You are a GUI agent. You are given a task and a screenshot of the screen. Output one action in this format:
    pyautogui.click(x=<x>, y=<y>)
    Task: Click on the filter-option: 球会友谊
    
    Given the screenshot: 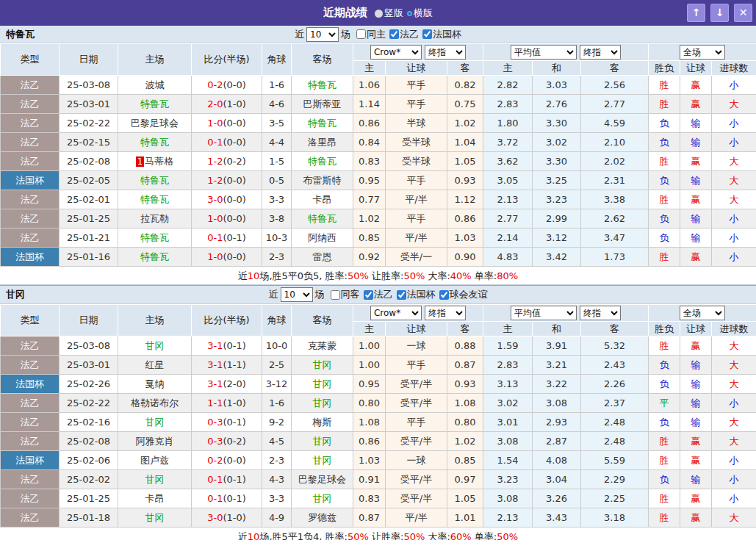 What is the action you would take?
    pyautogui.click(x=464, y=295)
    